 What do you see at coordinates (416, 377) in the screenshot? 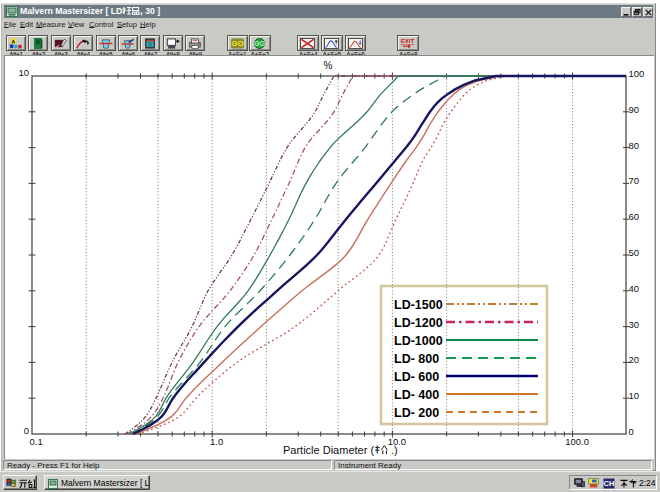
I see `svg-text: LD- 600` at bounding box center [416, 377].